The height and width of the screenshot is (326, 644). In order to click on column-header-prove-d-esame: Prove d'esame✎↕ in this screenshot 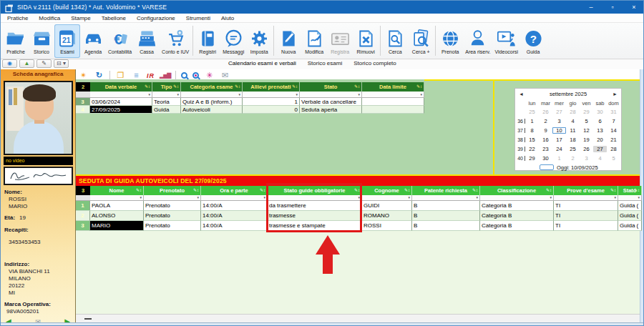, I will do `click(586, 190)`.